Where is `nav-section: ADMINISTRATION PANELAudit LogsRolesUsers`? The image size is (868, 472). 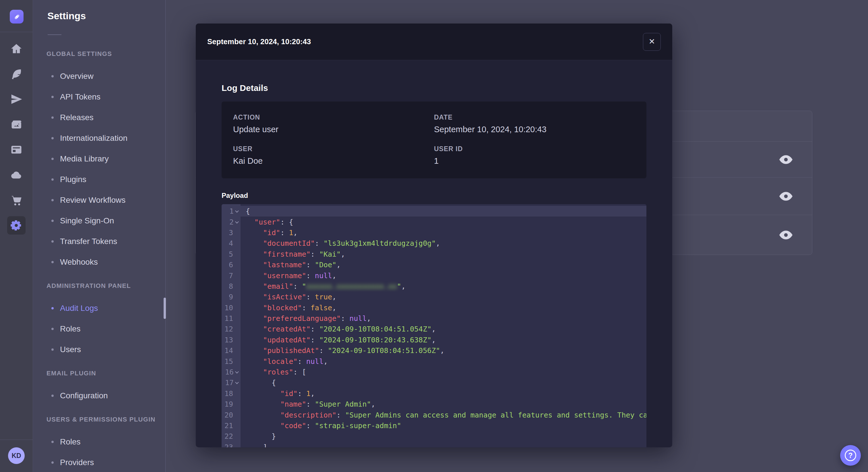
nav-section: ADMINISTRATION PANELAudit LogsRolesUsers is located at coordinates (99, 320).